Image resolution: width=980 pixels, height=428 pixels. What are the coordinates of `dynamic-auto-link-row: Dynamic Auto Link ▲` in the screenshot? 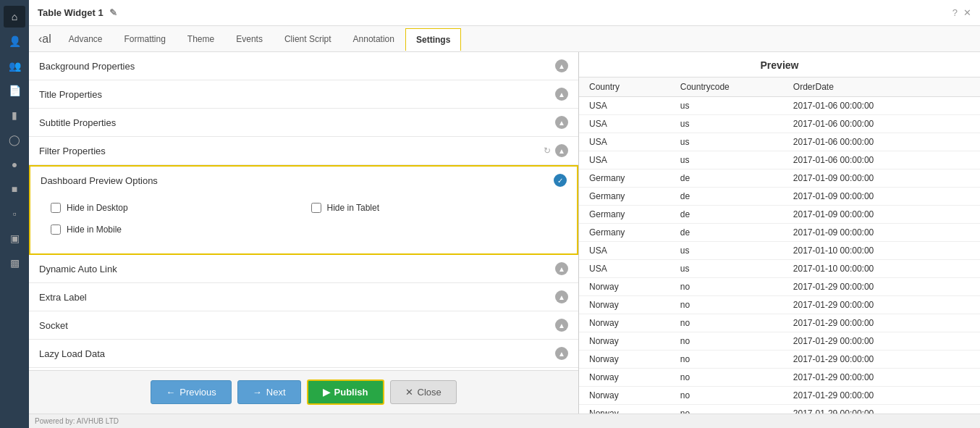 It's located at (304, 269).